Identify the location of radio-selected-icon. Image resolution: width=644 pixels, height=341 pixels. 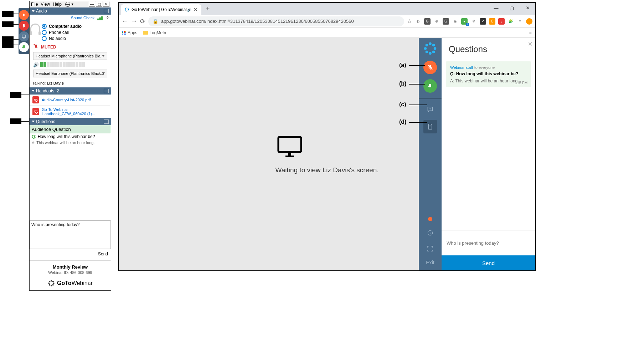
(44, 26).